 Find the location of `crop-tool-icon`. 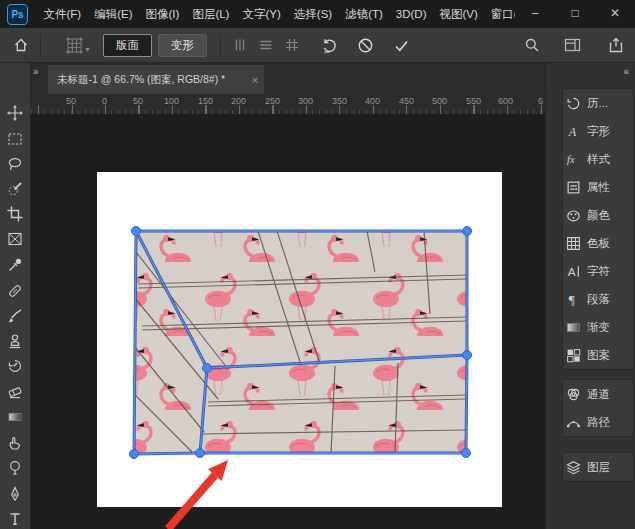

crop-tool-icon is located at coordinates (15, 214).